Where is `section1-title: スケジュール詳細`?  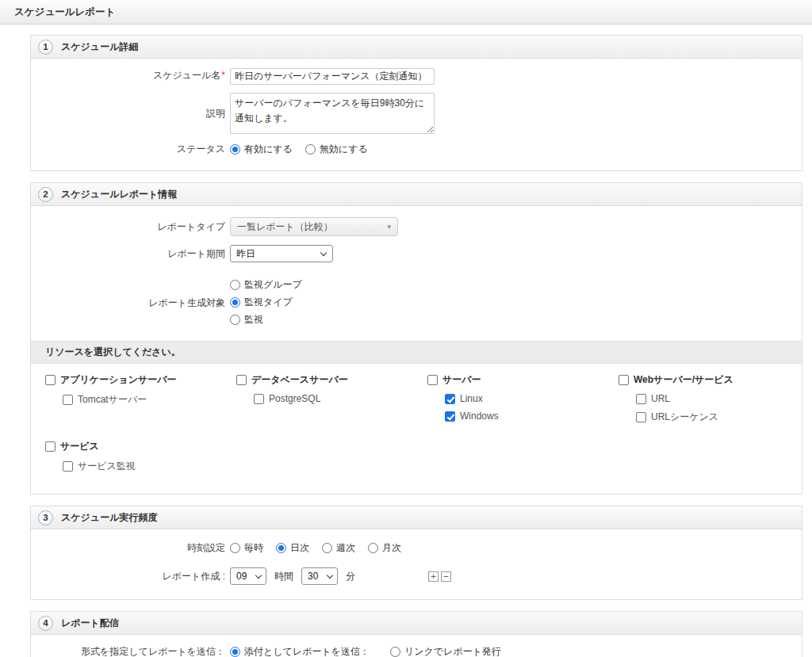
section1-title: スケジュール詳細 is located at coordinates (100, 48).